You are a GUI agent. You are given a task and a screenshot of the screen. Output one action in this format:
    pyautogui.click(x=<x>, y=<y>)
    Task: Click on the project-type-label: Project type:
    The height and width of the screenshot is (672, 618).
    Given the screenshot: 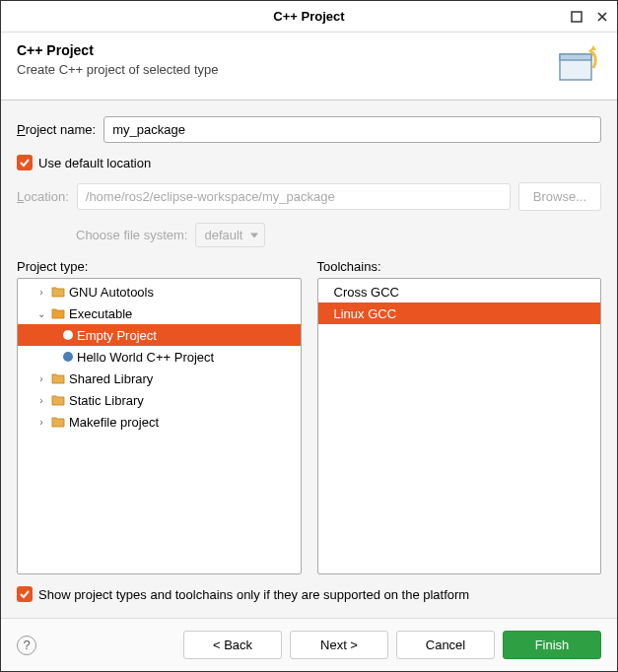 What is the action you would take?
    pyautogui.click(x=160, y=266)
    